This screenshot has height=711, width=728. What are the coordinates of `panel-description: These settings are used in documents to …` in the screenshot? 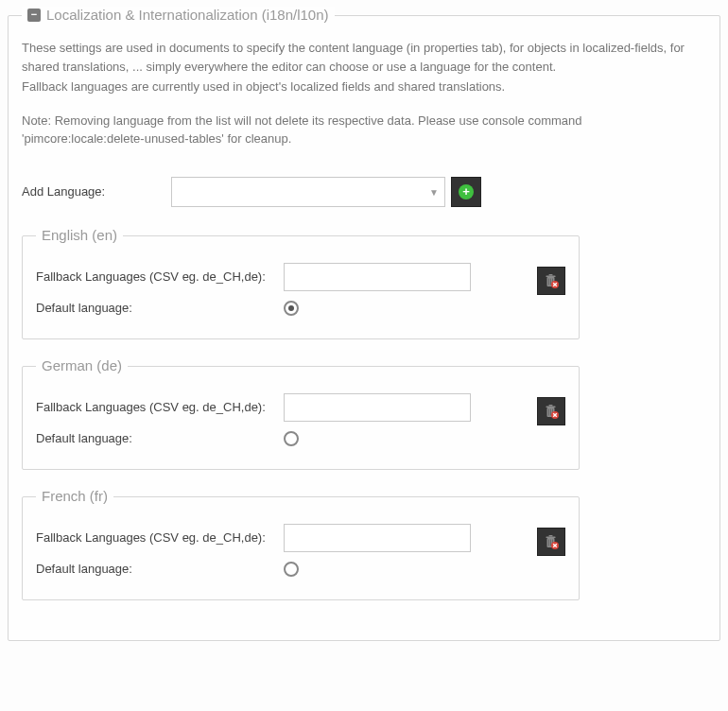 It's located at (364, 94).